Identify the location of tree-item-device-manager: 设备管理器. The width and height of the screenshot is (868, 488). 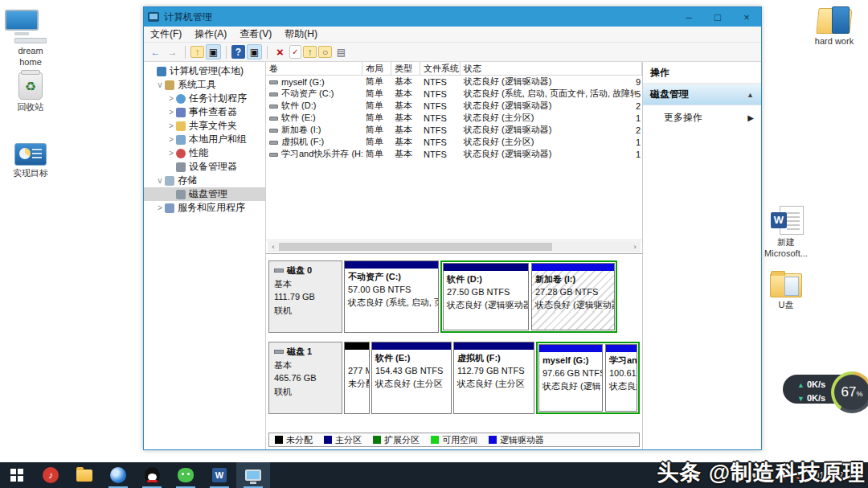
(204, 167).